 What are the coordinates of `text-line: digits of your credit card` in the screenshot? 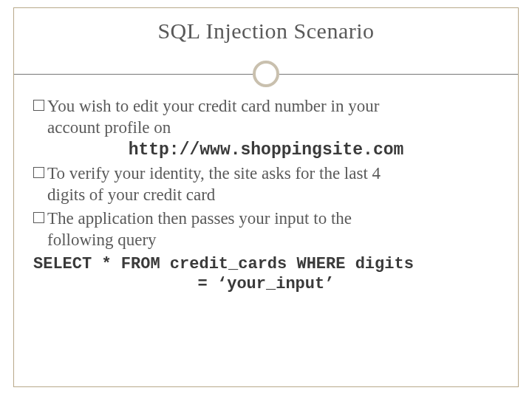 It's located at (132, 195).